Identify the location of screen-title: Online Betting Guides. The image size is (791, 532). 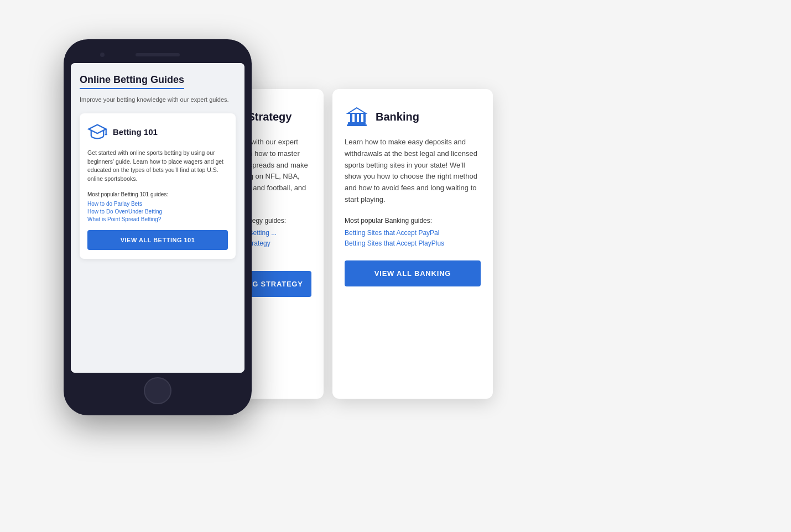
(132, 82).